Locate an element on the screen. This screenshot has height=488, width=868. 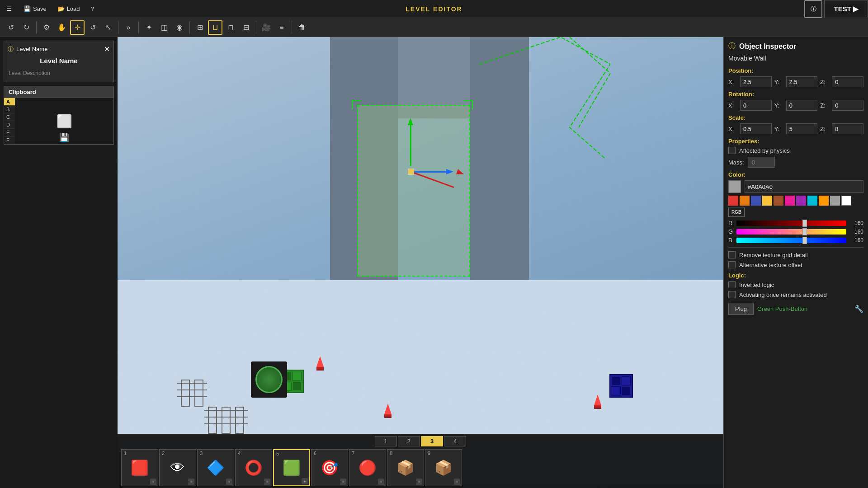
circular-platform is located at coordinates (269, 380).